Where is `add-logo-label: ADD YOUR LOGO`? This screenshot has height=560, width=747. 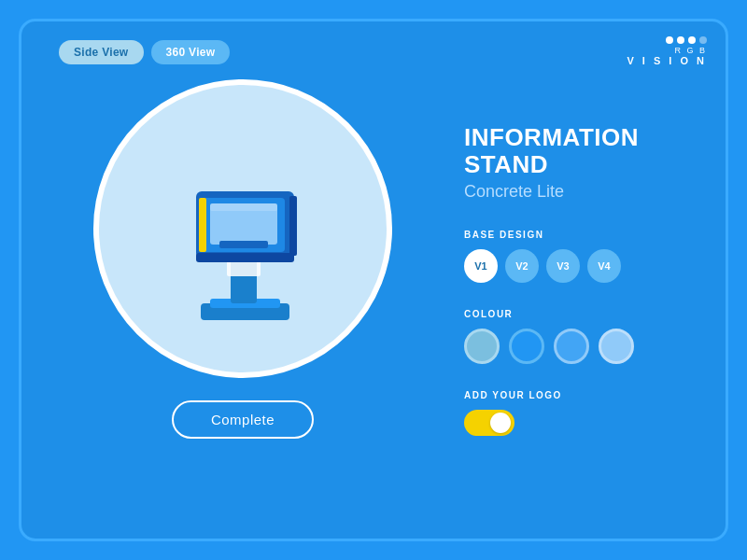 add-logo-label: ADD YOUR LOGO is located at coordinates (581, 396).